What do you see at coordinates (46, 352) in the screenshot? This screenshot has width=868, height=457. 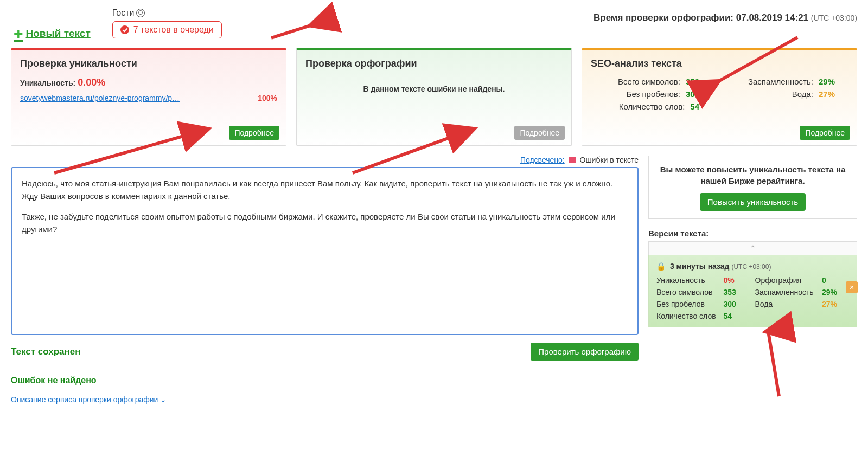 I see `saved-status: Текст сохранен` at bounding box center [46, 352].